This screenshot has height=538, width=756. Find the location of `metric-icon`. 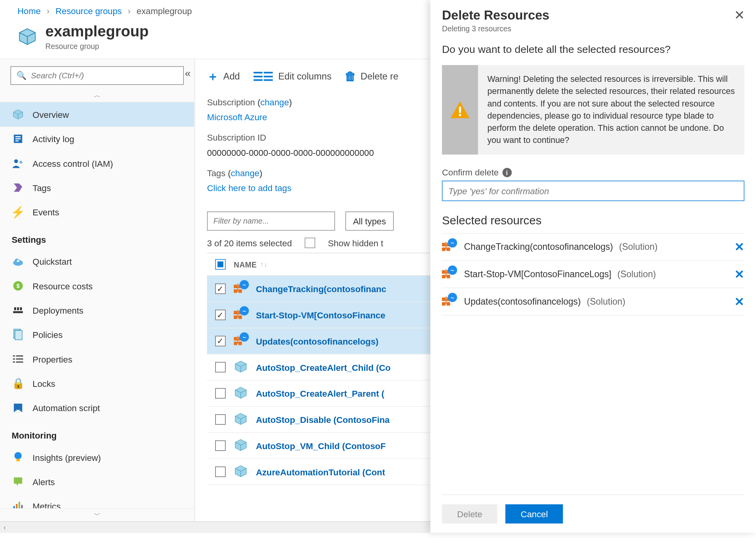

metric-icon is located at coordinates (18, 504).